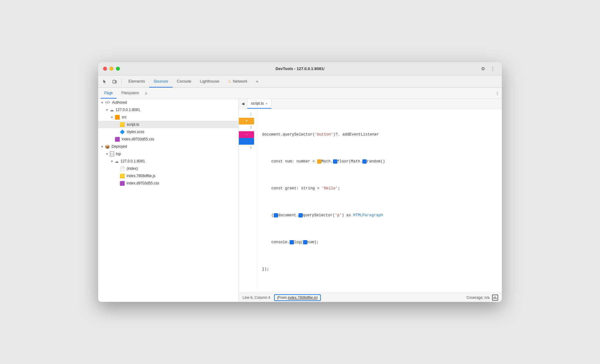 The height and width of the screenshot is (364, 600). What do you see at coordinates (246, 135) in the screenshot?
I see `line-badge-4: ··` at bounding box center [246, 135].